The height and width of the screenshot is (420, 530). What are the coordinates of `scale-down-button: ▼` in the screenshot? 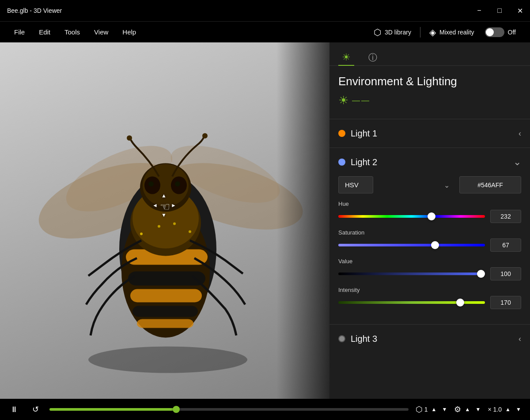 It's located at (519, 409).